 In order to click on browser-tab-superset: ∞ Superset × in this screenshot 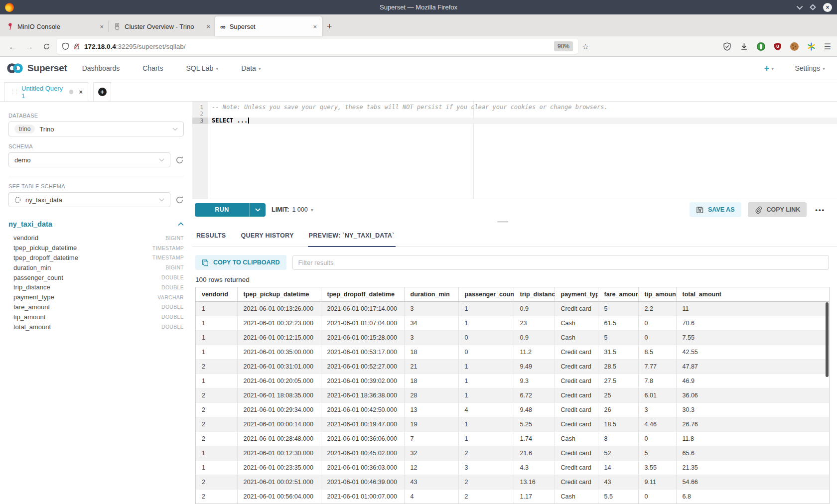, I will do `click(269, 26)`.